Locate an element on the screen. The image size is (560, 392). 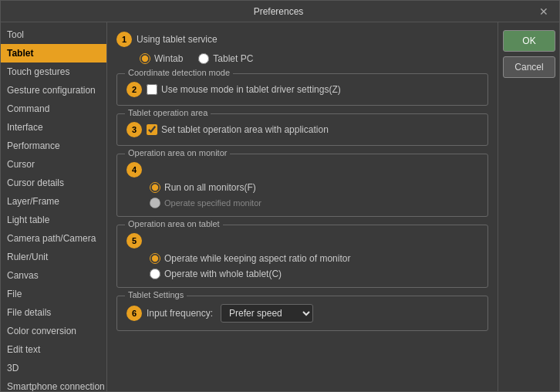
run-all-monitors-label: Run on all monitors(F) is located at coordinates (210, 188).